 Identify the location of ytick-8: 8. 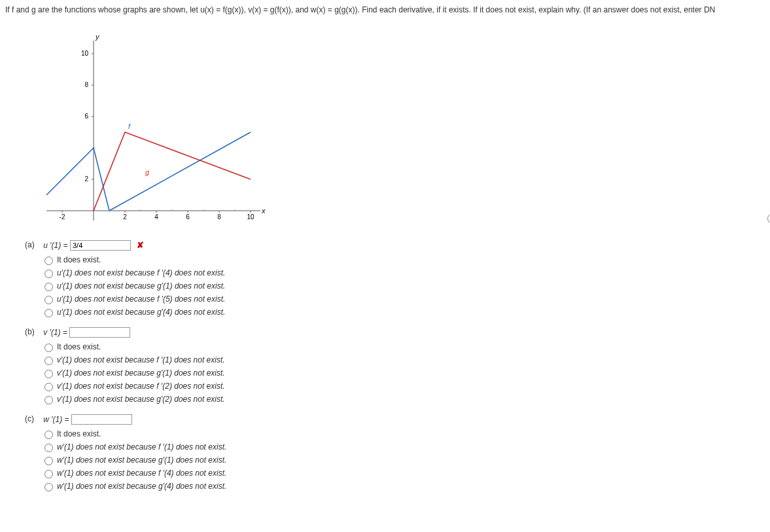
(86, 85).